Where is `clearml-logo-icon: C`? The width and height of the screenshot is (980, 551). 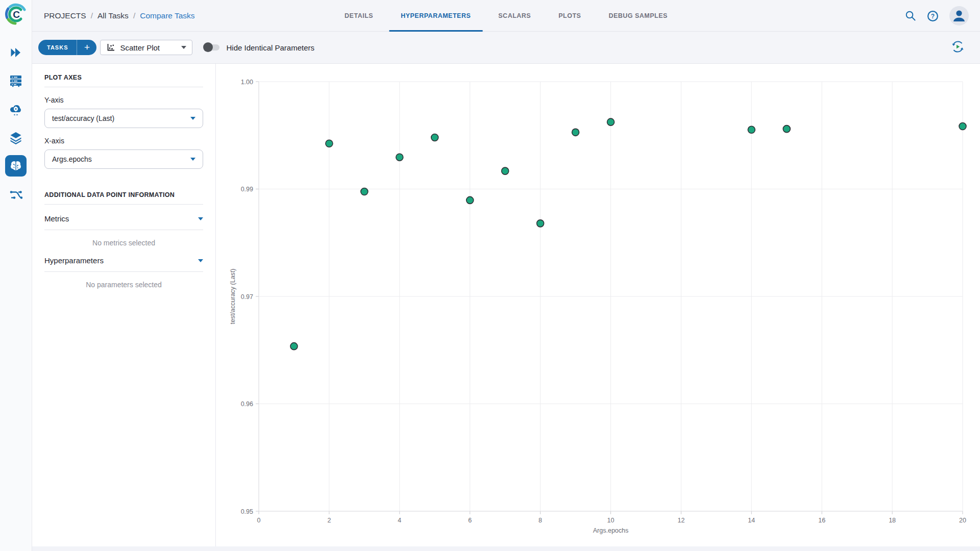 clearml-logo-icon: C is located at coordinates (16, 14).